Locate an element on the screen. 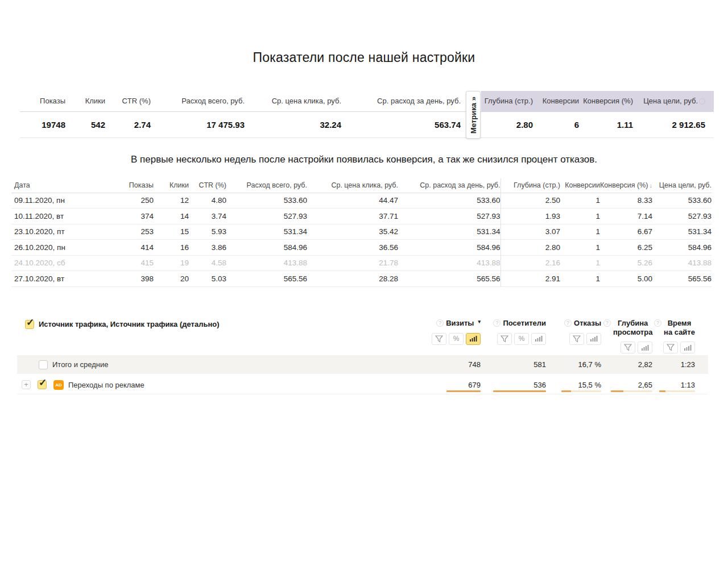  cell: 36.56 is located at coordinates (353, 248).